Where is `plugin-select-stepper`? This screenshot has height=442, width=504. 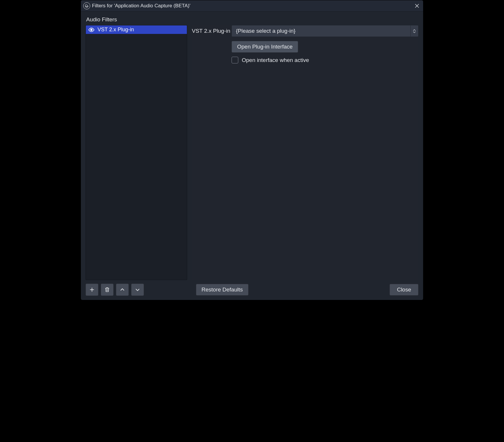
plugin-select-stepper is located at coordinates (414, 31).